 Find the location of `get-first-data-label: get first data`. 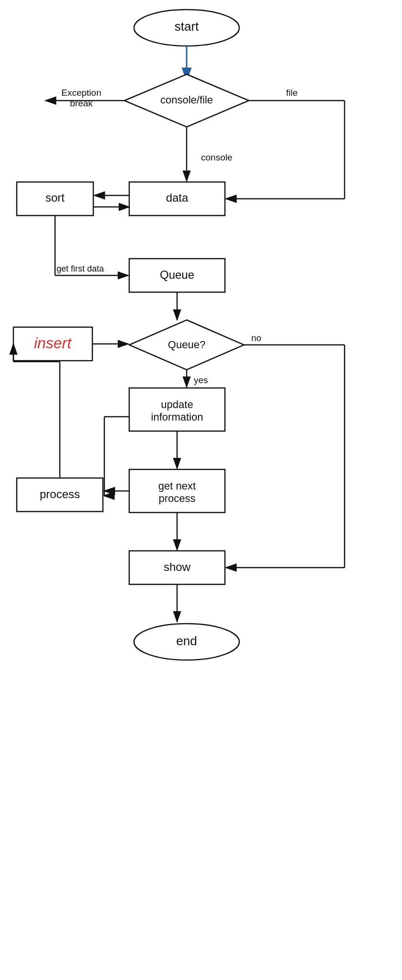

get-first-data-label: get first data is located at coordinates (80, 269).